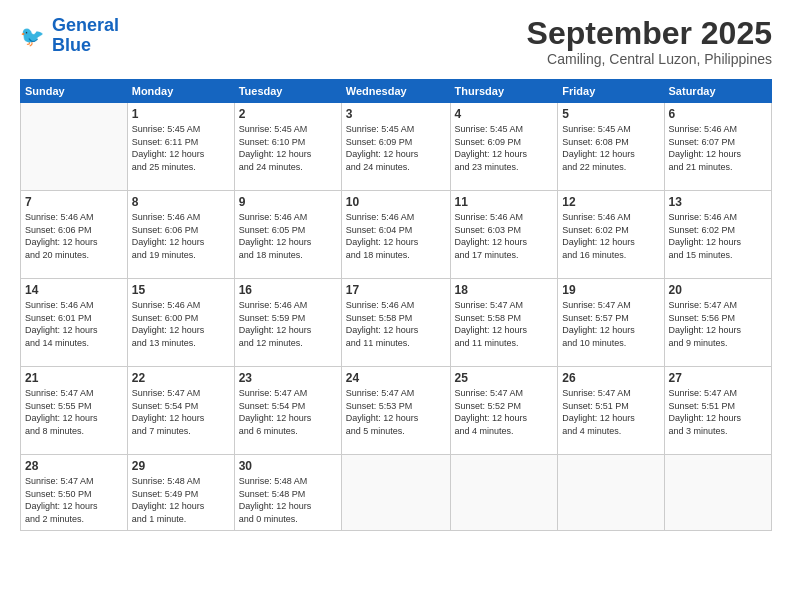 The width and height of the screenshot is (792, 612). Describe the element at coordinates (396, 42) in the screenshot. I see `header: 🐦 General Blue September 2025 Camiling, …` at that location.